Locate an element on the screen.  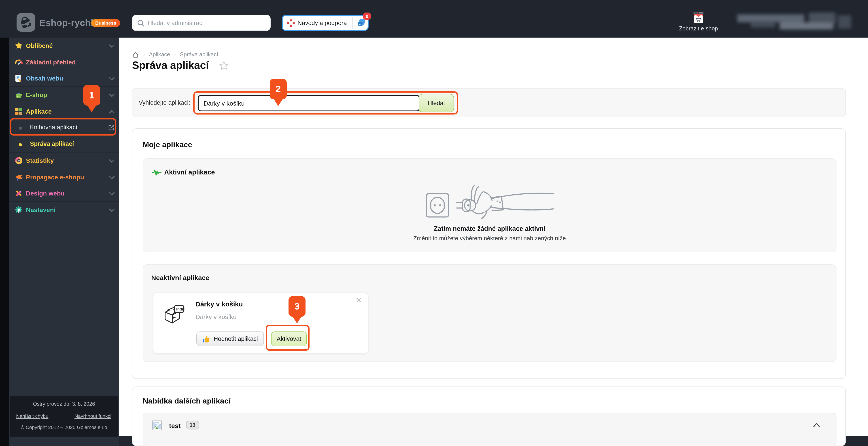
empty-state-title: Zatím nemáte žádné aplikace aktivní is located at coordinates (490, 228).